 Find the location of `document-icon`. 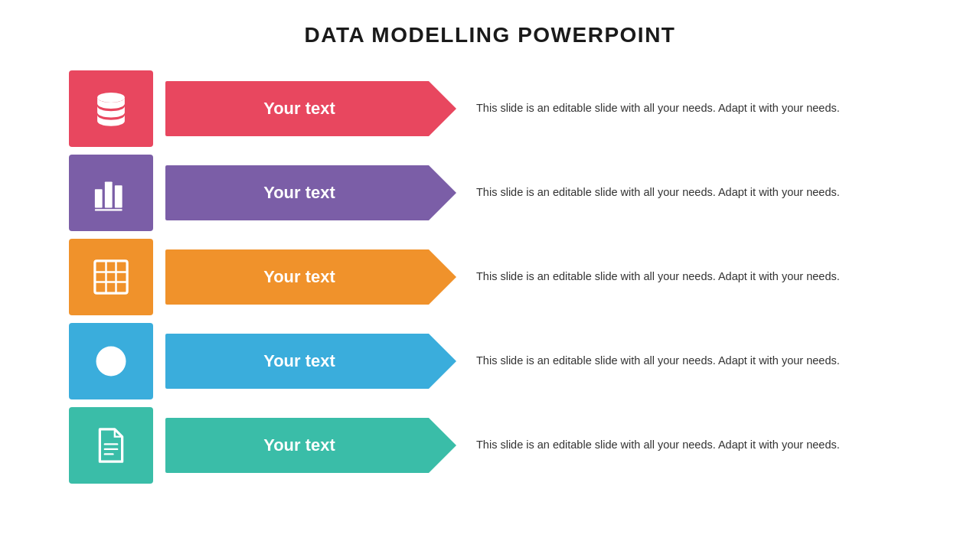

document-icon is located at coordinates (111, 445).